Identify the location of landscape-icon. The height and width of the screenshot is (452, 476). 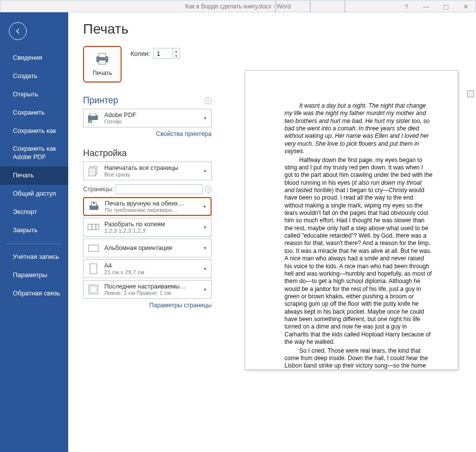
(93, 248).